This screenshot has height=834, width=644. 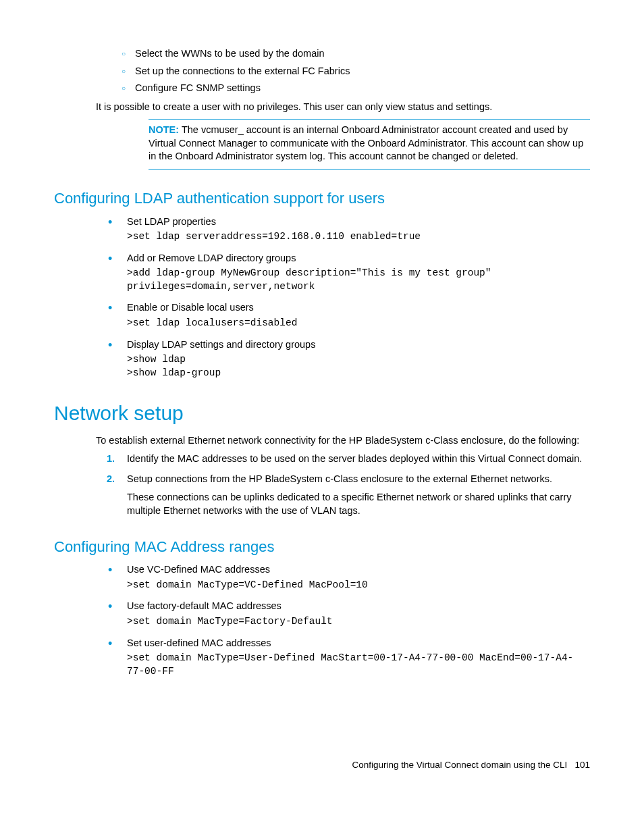 What do you see at coordinates (348, 485) in the screenshot?
I see `network-steps: Identify the MAC addresses to be used on…` at bounding box center [348, 485].